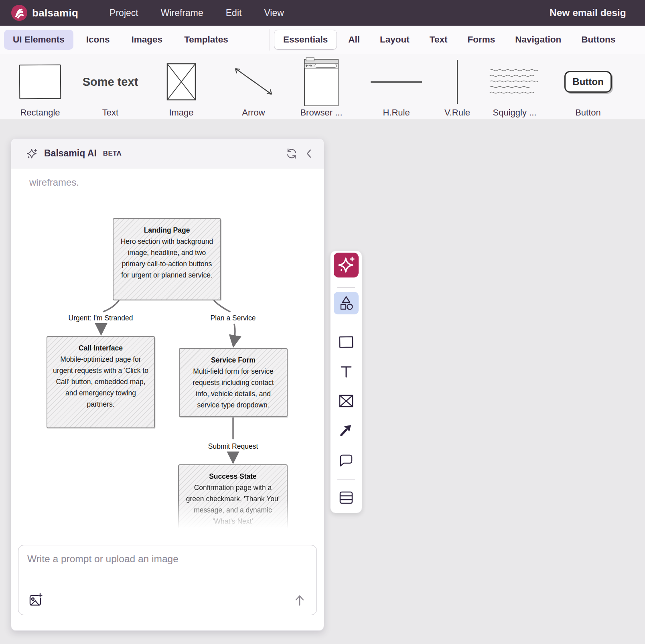 This screenshot has width=645, height=644. Describe the element at coordinates (346, 342) in the screenshot. I see `rectangle-icon` at that location.